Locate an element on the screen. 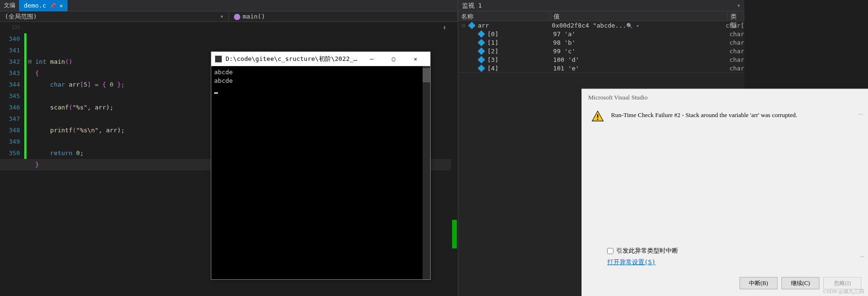 The height and width of the screenshot is (296, 868). collapse-icon: ︿ is located at coordinates (860, 113).